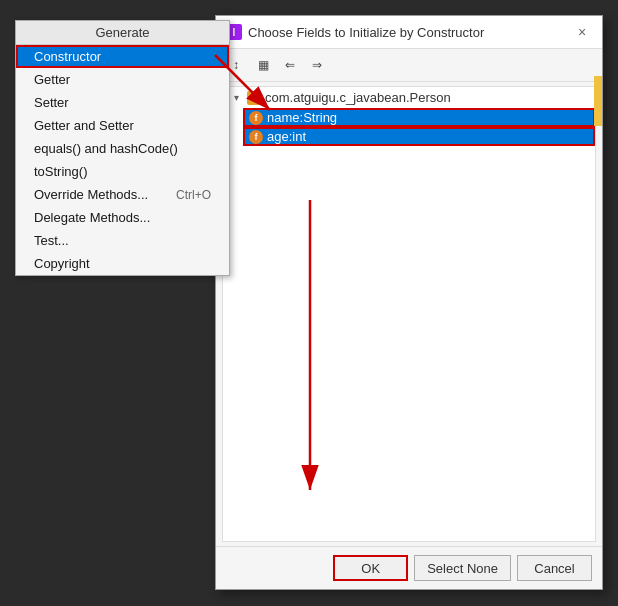 This screenshot has height=606, width=618. What do you see at coordinates (122, 102) in the screenshot?
I see `menu-item-setter: Setter` at bounding box center [122, 102].